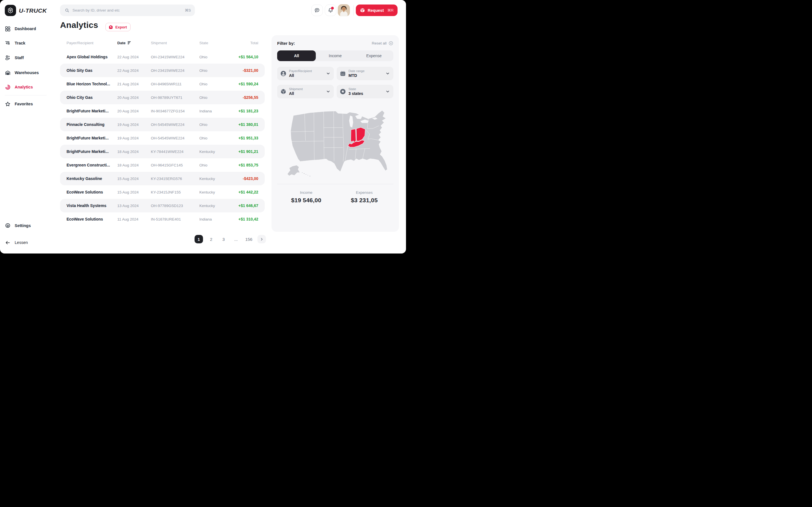 Image resolution: width=812 pixels, height=507 pixels. Describe the element at coordinates (354, 10) in the screenshot. I see `topbar-divider` at that location.